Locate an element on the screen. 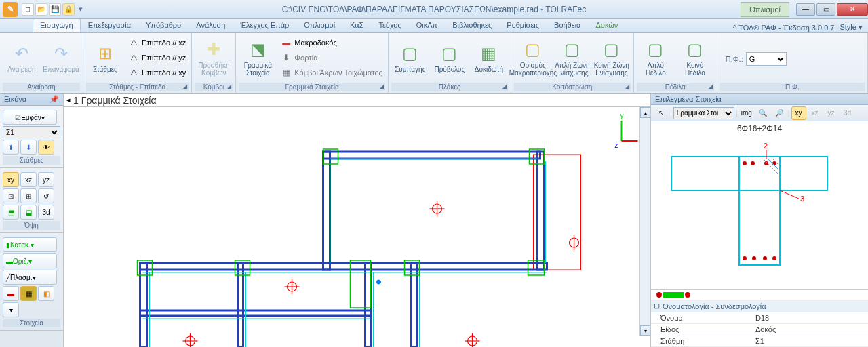 The width and height of the screenshot is (868, 347). app-icon: ✎ is located at coordinates (10, 9).